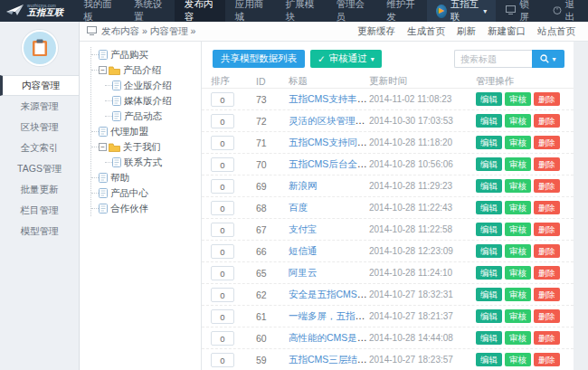  I want to click on tree-node: − 关于我们, so click(145, 147).